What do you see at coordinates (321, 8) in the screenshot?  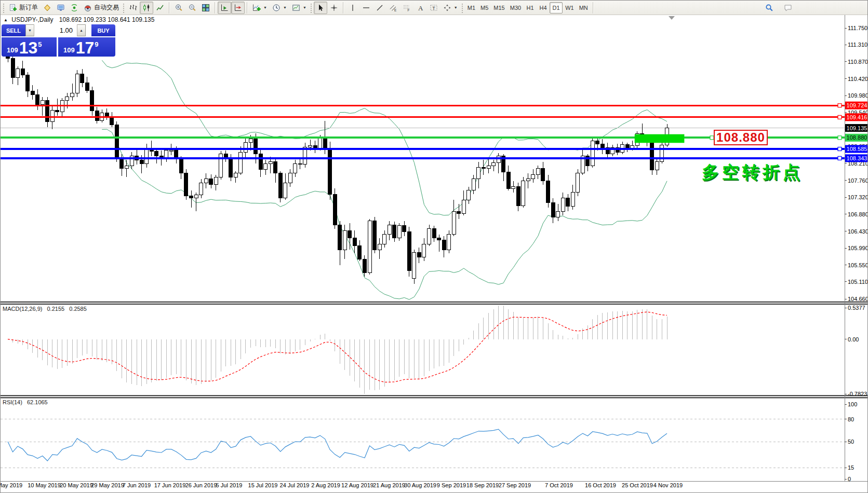 I see `cursor-icon` at bounding box center [321, 8].